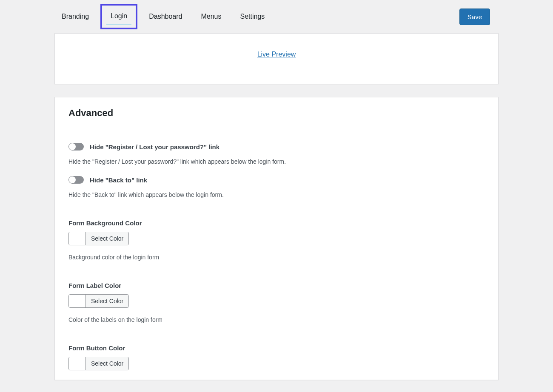  I want to click on desc-hide-register: Hide the "Register / Lost your password?…, so click(276, 159).